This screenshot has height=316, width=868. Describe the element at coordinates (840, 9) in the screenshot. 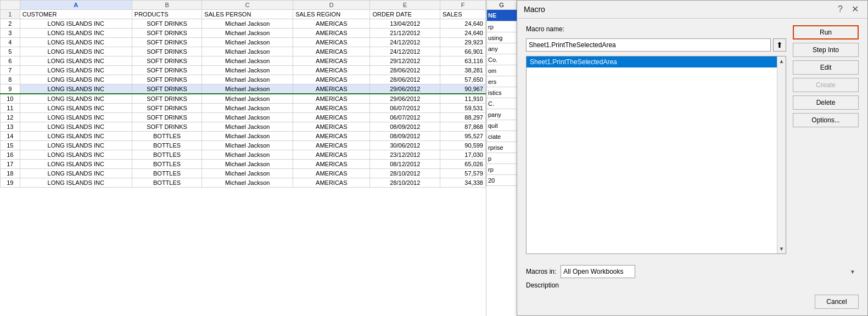

I see `dialog-help-button: ?` at that location.